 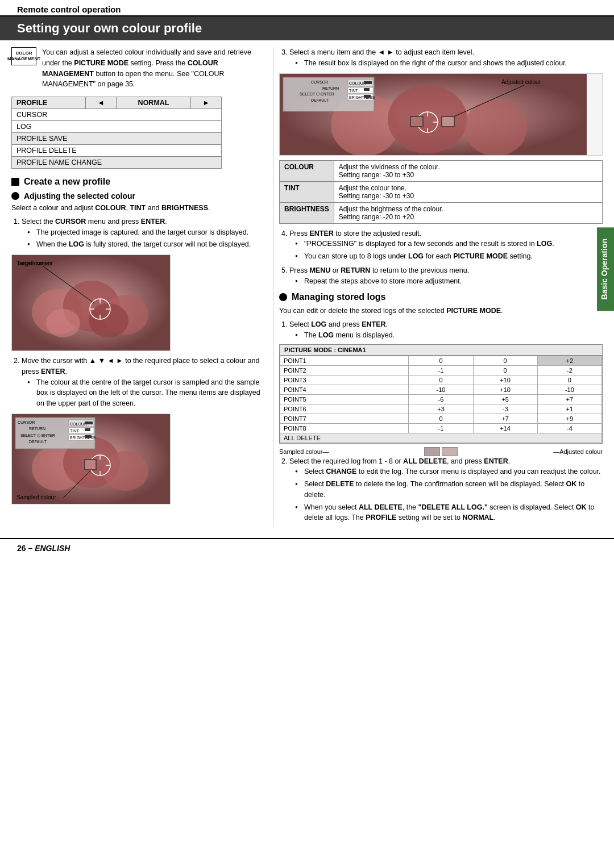 I want to click on managing-bullet-2-2: Select DELETE to delete the log. The con…, so click(x=449, y=490).